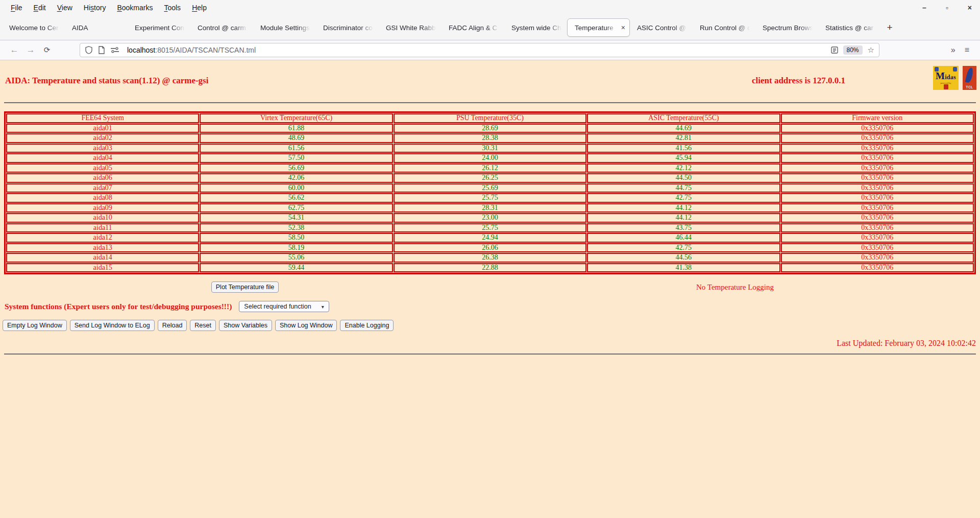  What do you see at coordinates (35, 28) in the screenshot?
I see `tab-label: Welcome to Cer` at bounding box center [35, 28].